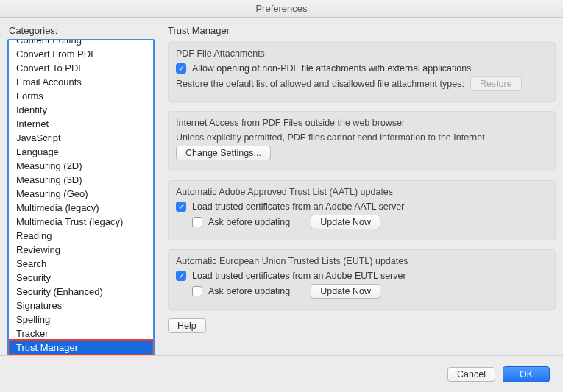  I want to click on group-title-internet: Internet Access from PDF Files outside t…, so click(362, 123).